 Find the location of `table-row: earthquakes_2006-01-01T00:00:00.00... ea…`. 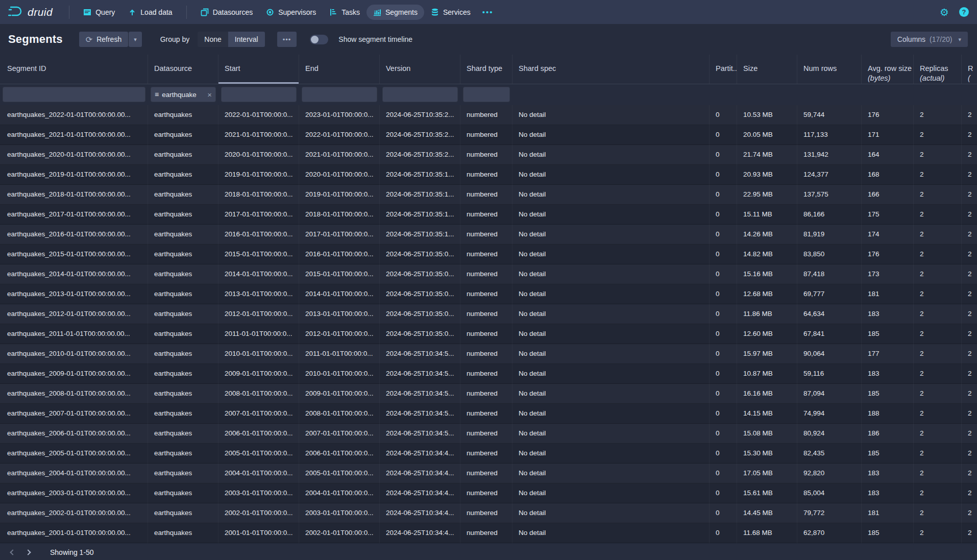

table-row: earthquakes_2006-01-01T00:00:00.00... ea… is located at coordinates (488, 434).